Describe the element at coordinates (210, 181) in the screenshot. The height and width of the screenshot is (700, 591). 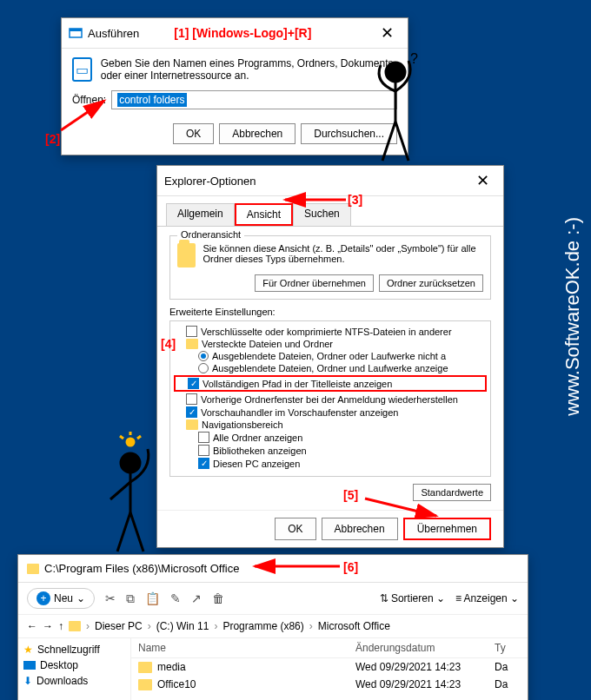
I see `opts-title: Explorer-Optionen` at that location.